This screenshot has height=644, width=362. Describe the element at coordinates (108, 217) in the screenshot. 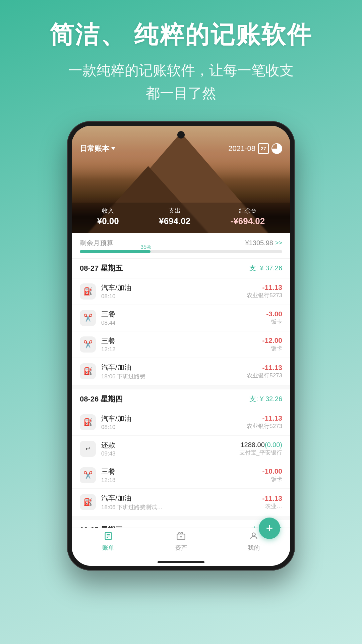

I see `income-stat: 收入 ¥0.00` at that location.